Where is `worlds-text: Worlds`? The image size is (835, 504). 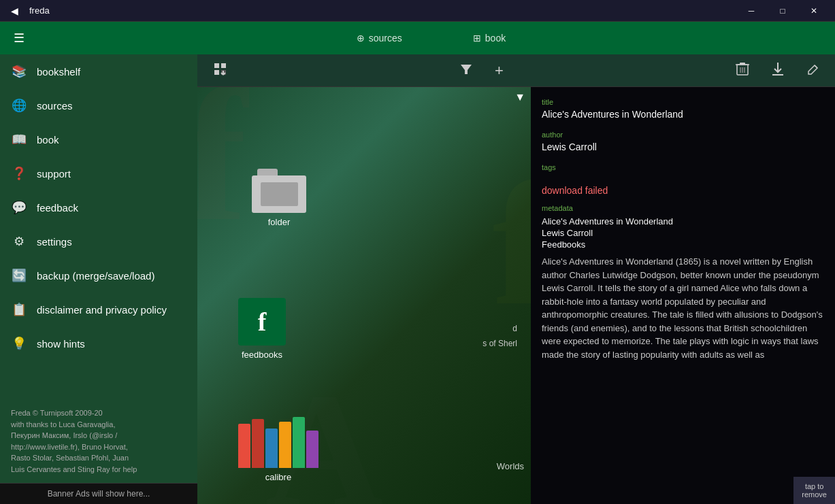
worlds-text: Worlds is located at coordinates (510, 467).